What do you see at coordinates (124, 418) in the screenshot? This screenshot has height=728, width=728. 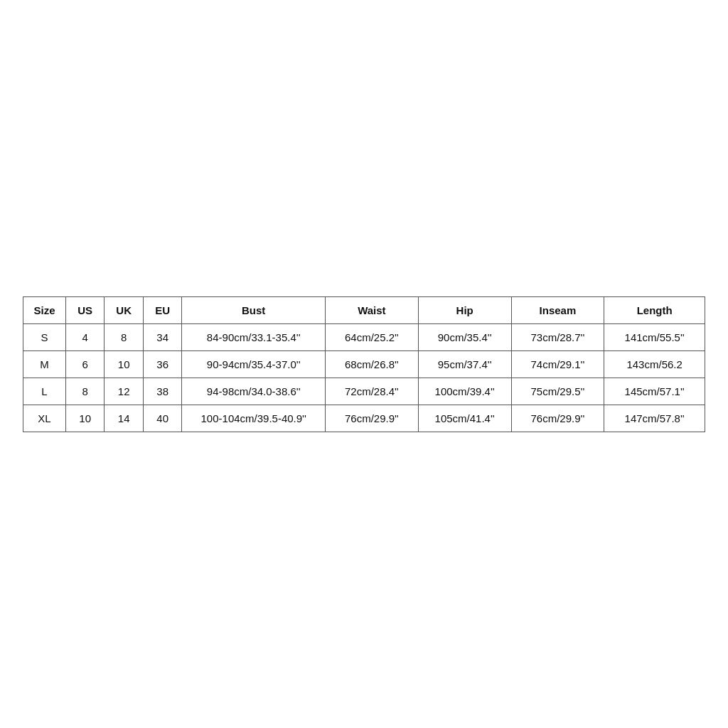 I see `cell-uk: 14` at bounding box center [124, 418].